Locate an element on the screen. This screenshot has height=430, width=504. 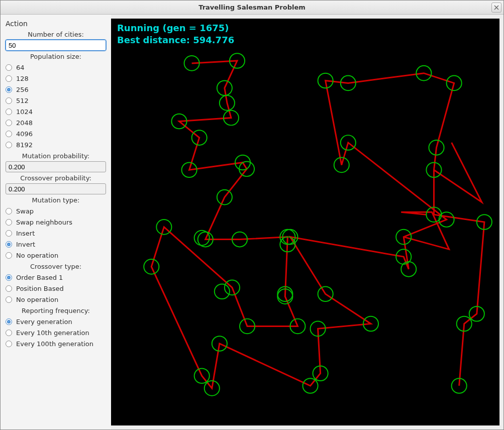
pop-size-option: 4096 is located at coordinates (56, 134).